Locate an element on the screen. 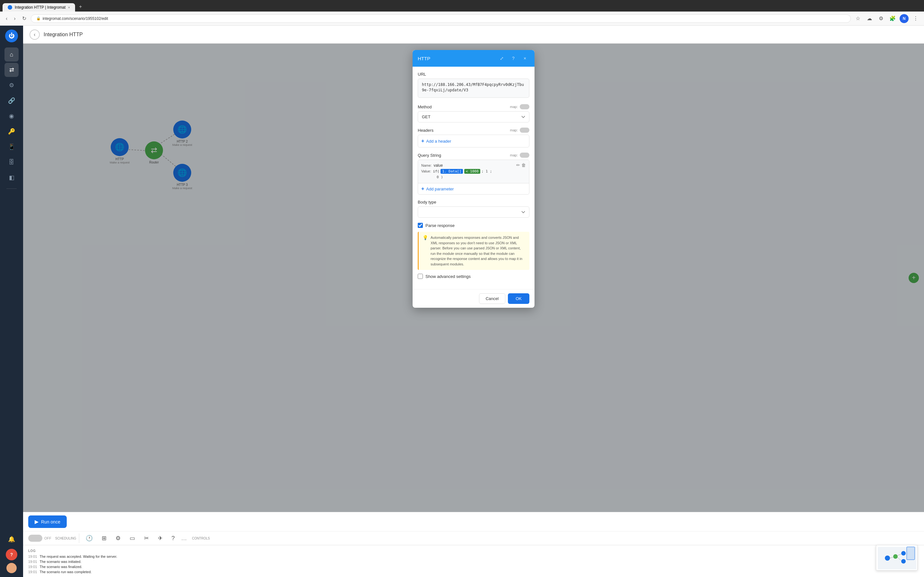  log-entry-2: 19:01 The scenario was initiated. is located at coordinates (473, 562).